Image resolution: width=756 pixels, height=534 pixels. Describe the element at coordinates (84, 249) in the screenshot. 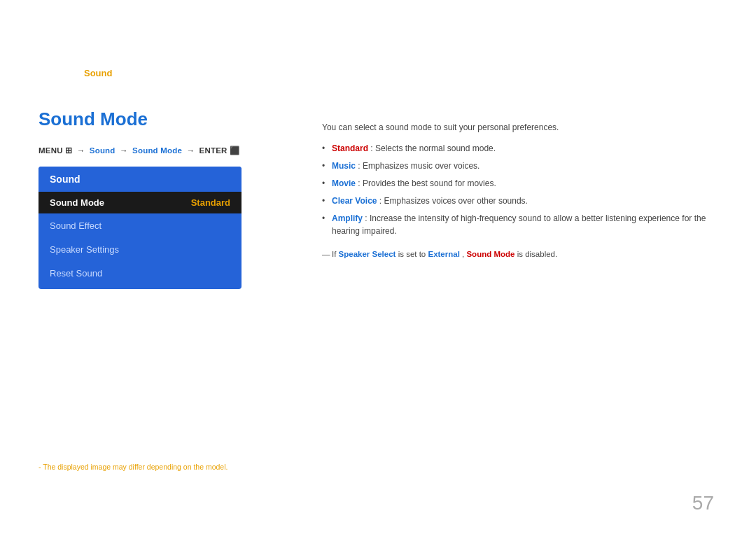

I see `menu-item-speaker-settings-label: Speaker Settings` at that location.